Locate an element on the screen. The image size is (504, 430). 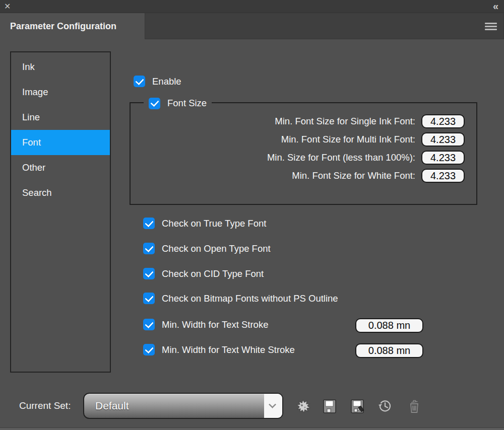
delete-icon is located at coordinates (414, 406).